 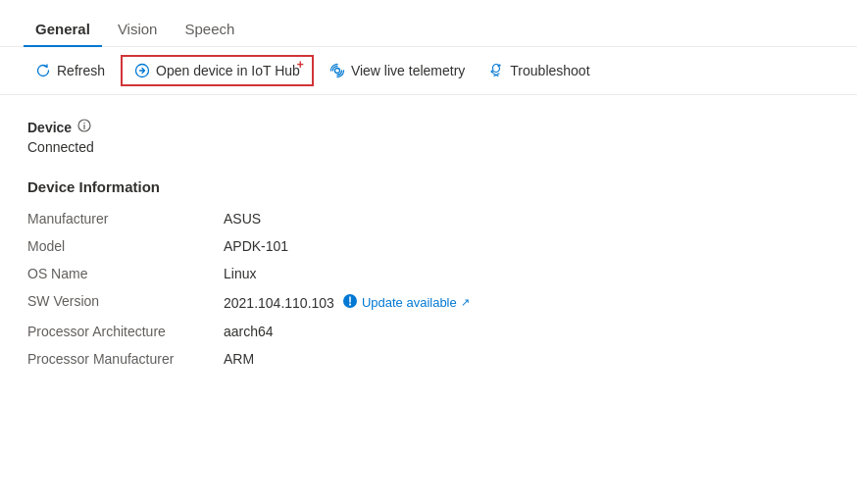 I want to click on device-status: Connected, so click(x=428, y=147).